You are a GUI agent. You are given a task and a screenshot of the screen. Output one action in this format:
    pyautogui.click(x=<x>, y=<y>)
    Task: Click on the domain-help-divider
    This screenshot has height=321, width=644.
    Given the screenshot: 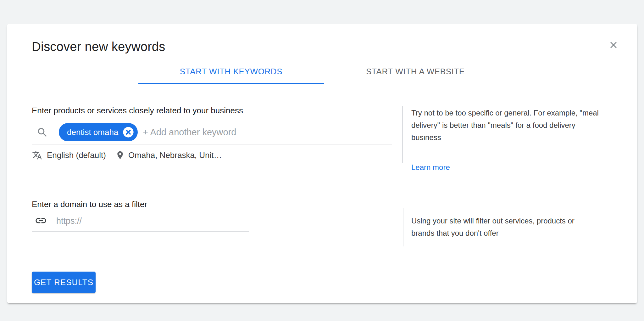 What is the action you would take?
    pyautogui.click(x=403, y=227)
    